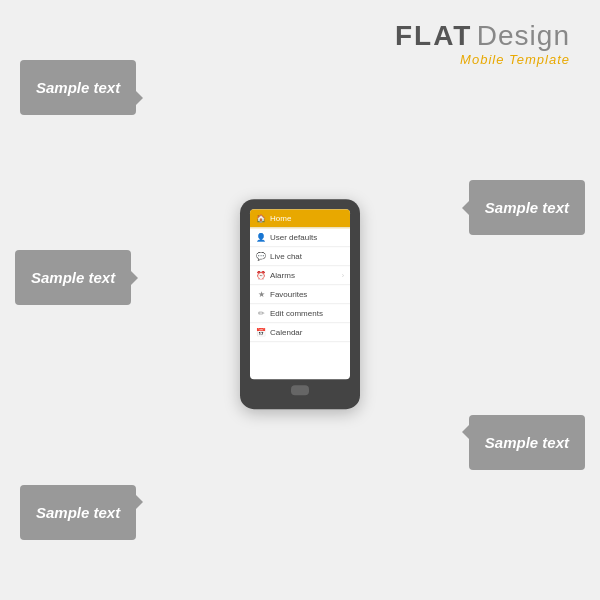  Describe the element at coordinates (300, 276) in the screenshot. I see `menu-item-alarms: ⏰Alarms›` at that location.